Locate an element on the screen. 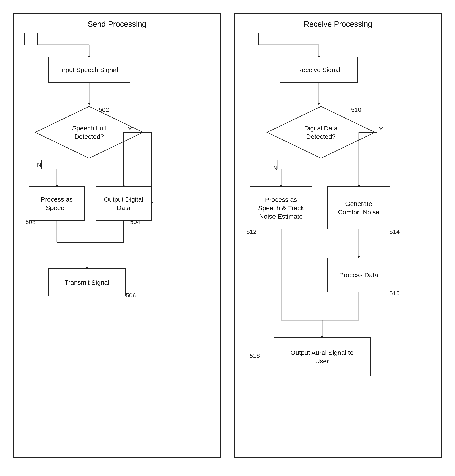 The image size is (455, 476). speech-lull-diamond: Speech Lull Detected? is located at coordinates (89, 133).